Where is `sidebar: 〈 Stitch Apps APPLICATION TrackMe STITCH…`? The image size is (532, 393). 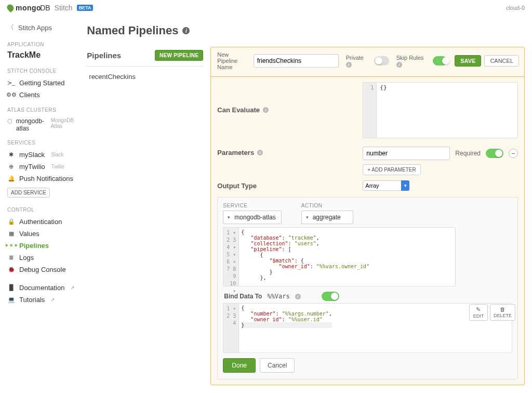 sidebar: 〈 Stitch Apps APPLICATION TrackMe STITCH… is located at coordinates (41, 203).